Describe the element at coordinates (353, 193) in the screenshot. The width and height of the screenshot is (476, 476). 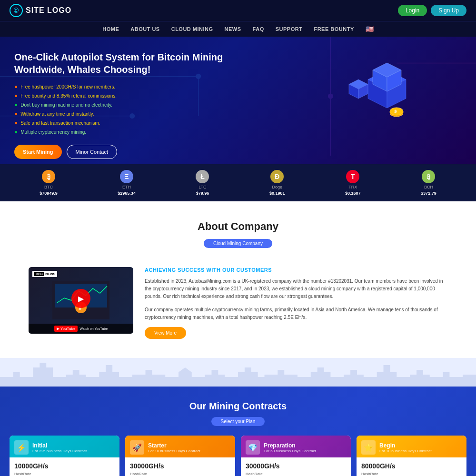
I see `trx-price: $0.1607` at that location.